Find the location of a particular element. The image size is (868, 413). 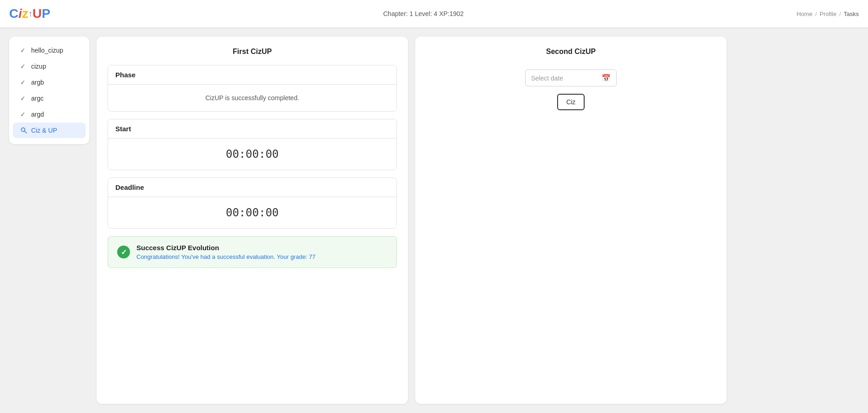

sidebar: ✓ hello_cizup ✓ cizup ✓ argb ✓ argc ✓ ar… is located at coordinates (49, 91).